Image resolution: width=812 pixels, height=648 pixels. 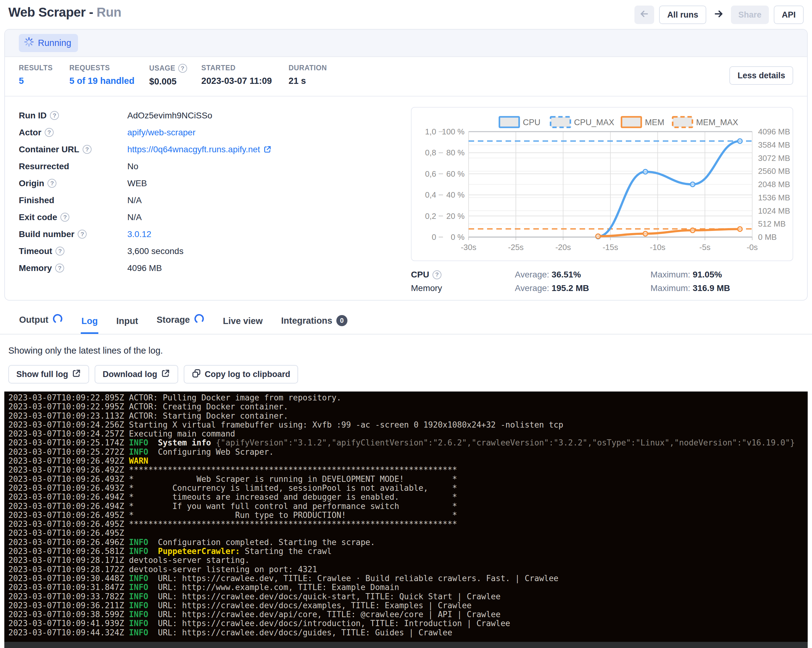 I want to click on tab-log: Log, so click(x=90, y=322).